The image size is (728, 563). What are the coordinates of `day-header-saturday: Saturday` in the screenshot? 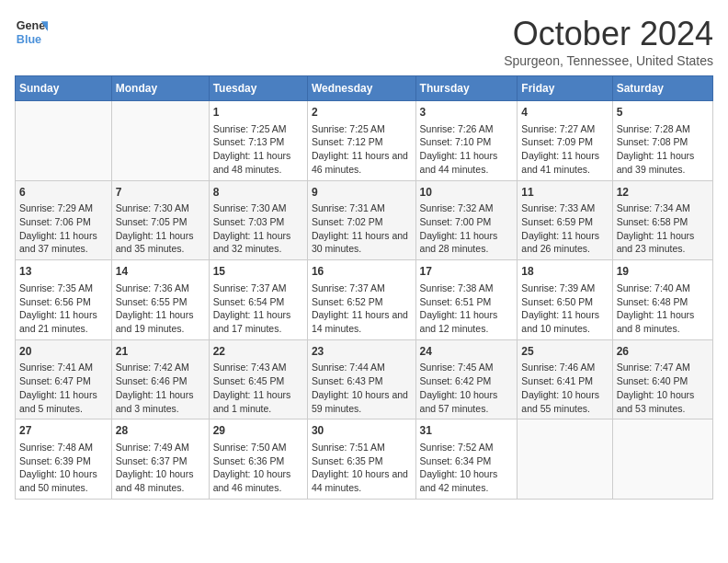 It's located at (662, 88).